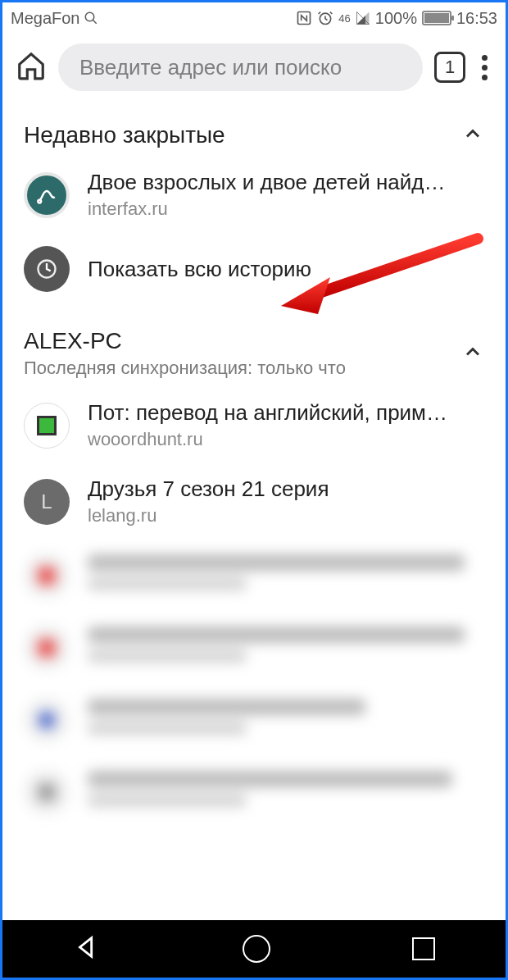  What do you see at coordinates (31, 67) in the screenshot?
I see `home-button` at bounding box center [31, 67].